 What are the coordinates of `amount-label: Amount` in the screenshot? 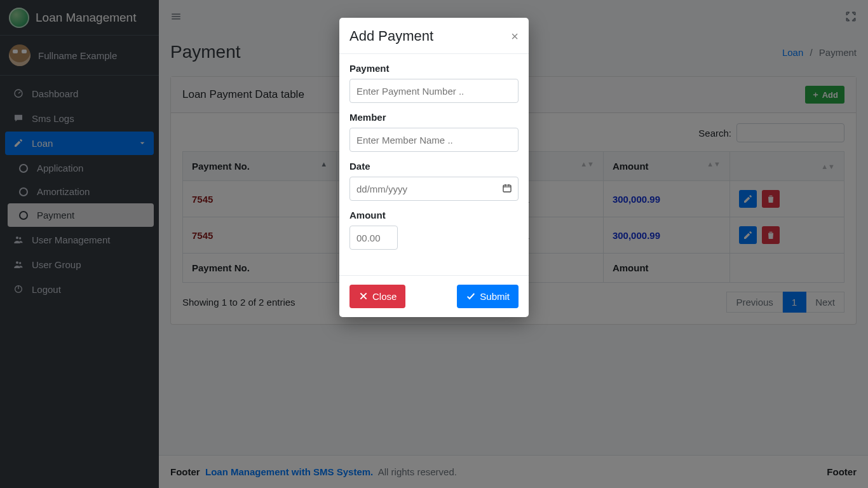 It's located at (434, 215).